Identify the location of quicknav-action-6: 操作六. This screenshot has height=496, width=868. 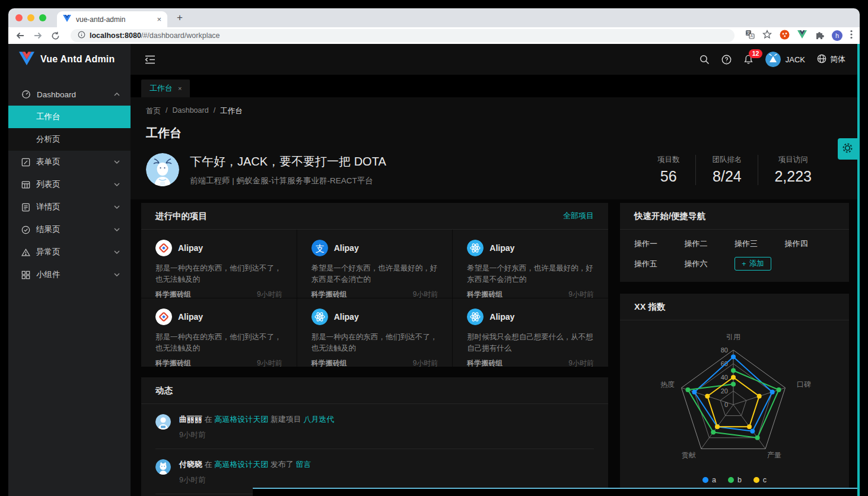
(710, 264).